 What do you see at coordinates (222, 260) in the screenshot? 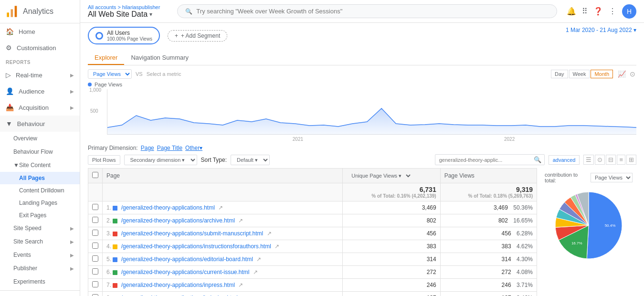
I see `row-page-cell: 5. /generalized-theory-applications/edit…` at bounding box center [222, 260].